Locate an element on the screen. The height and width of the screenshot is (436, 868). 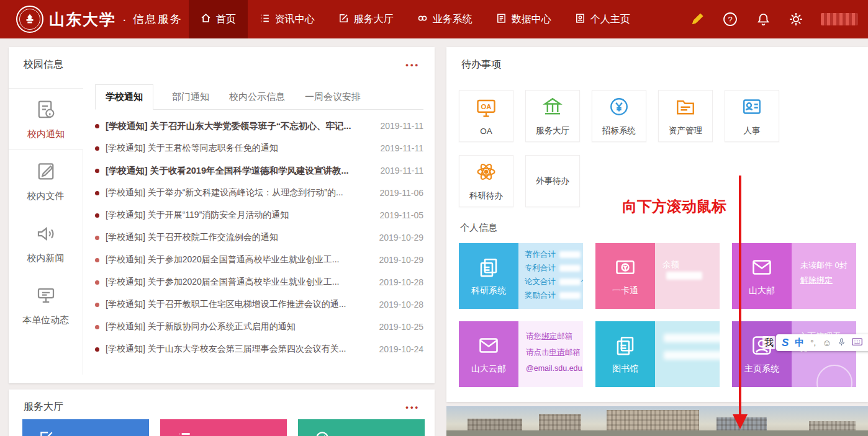
main-nav: 首页 资讯中心 服务大厅 业务系统 数据中心 个人主页 is located at coordinates (415, 19).